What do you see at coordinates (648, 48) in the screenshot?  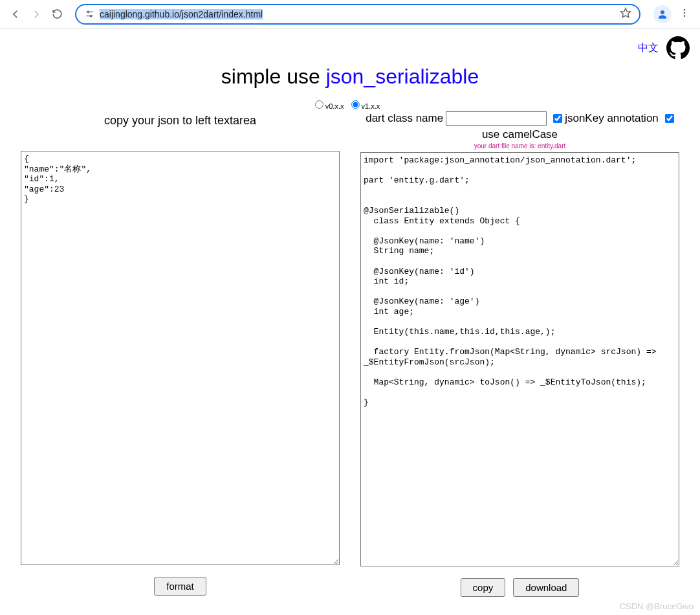 I see `language-link: 中文` at bounding box center [648, 48].